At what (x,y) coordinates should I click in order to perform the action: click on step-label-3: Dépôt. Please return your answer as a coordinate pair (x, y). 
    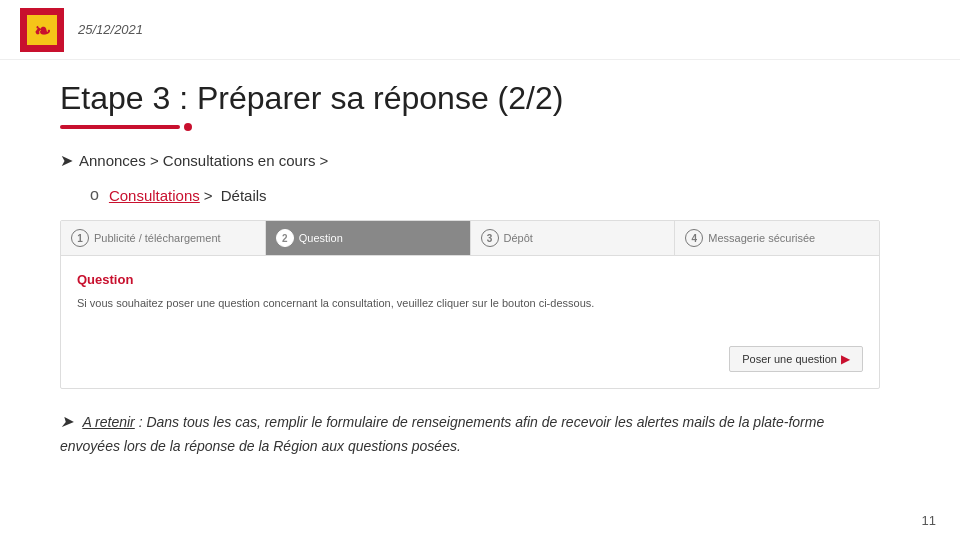
    Looking at the image, I should click on (518, 238).